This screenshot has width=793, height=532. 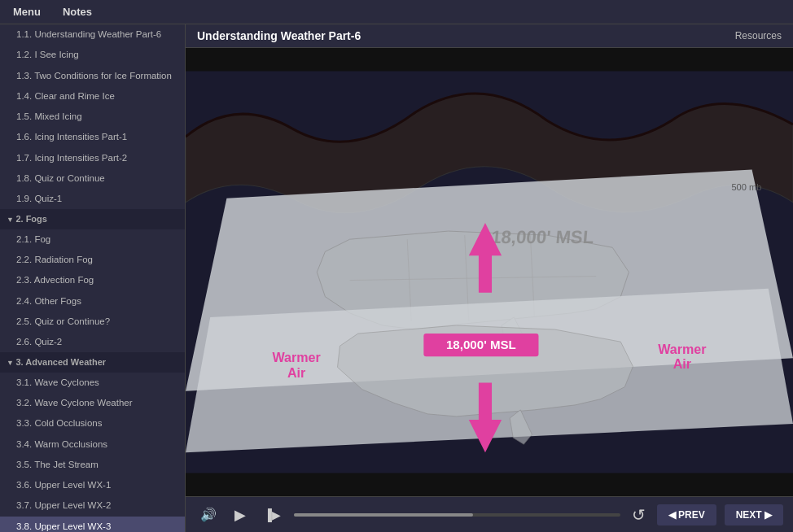 I want to click on sidebar-item-3-5: 3.5. The Jet Stream, so click(x=93, y=465).